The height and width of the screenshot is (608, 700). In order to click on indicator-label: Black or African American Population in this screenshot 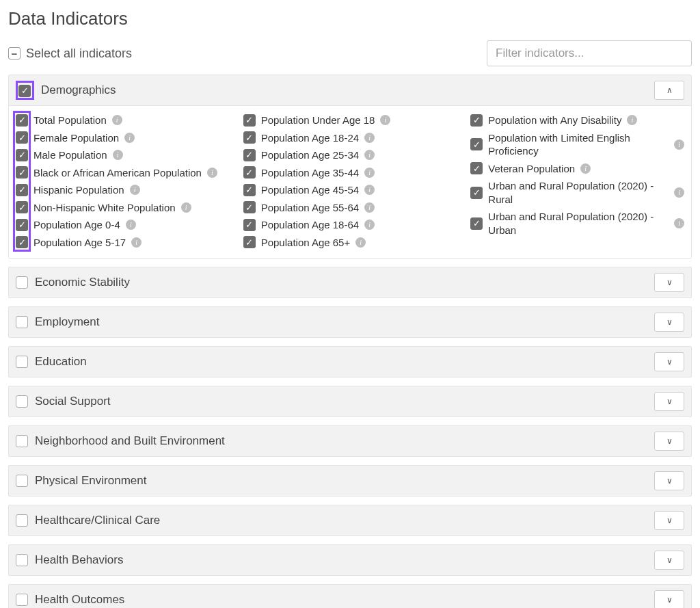, I will do `click(118, 173)`.